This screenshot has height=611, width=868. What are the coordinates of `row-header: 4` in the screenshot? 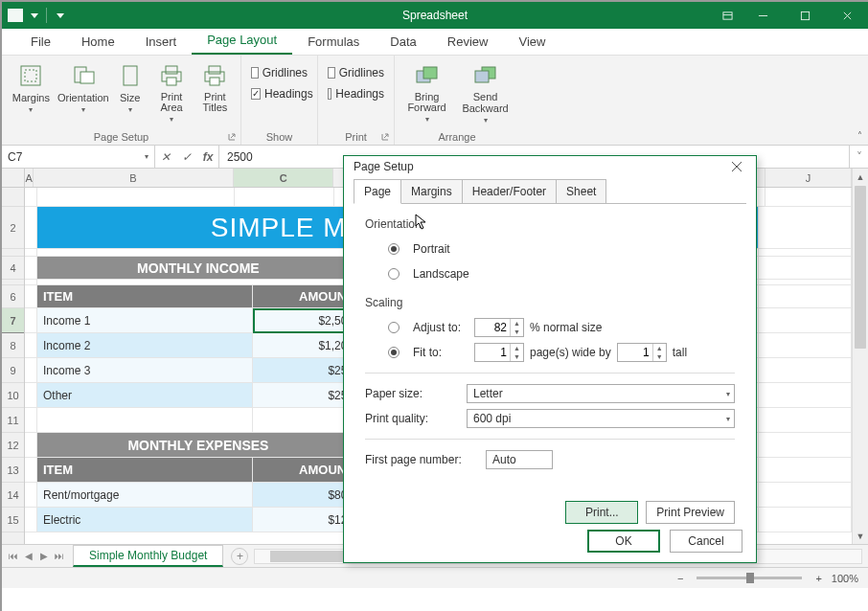 It's located at (13, 268).